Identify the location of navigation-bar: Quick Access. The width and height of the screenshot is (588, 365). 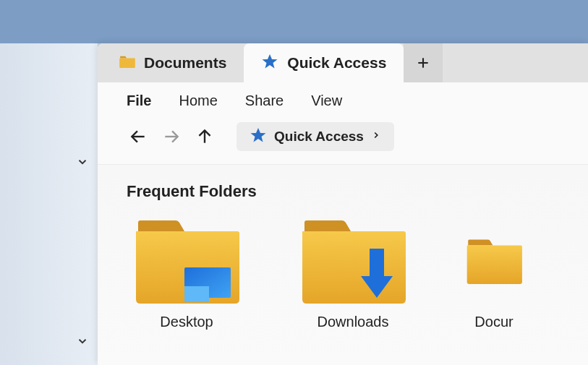
(343, 140).